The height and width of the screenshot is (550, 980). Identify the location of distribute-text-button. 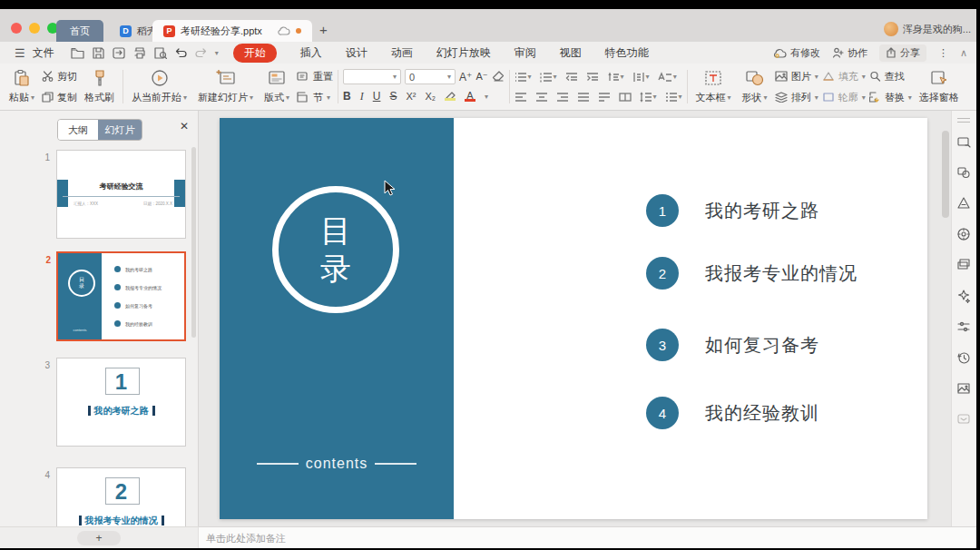
(604, 97).